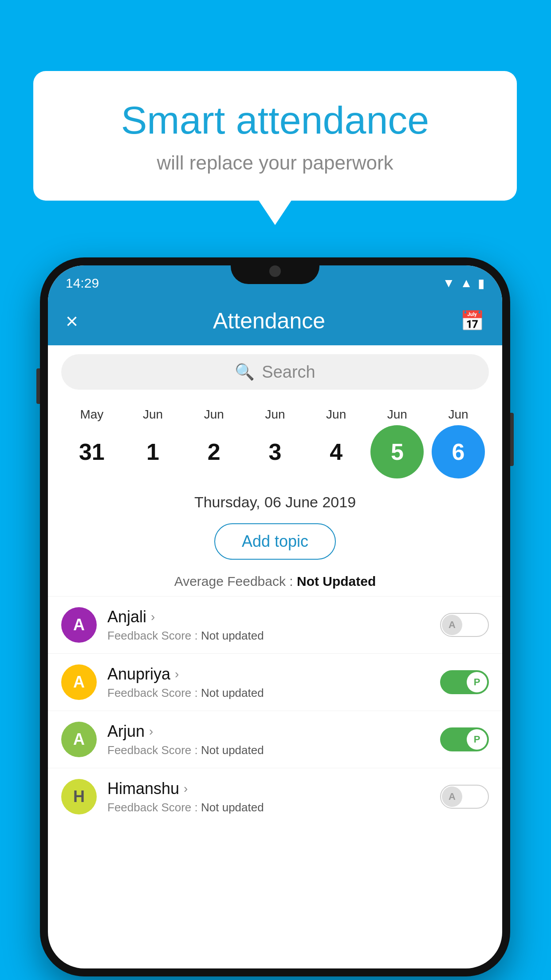 The width and height of the screenshot is (551, 980). Describe the element at coordinates (274, 674) in the screenshot. I see `student-name-anupriya: Anupriya ›` at that location.